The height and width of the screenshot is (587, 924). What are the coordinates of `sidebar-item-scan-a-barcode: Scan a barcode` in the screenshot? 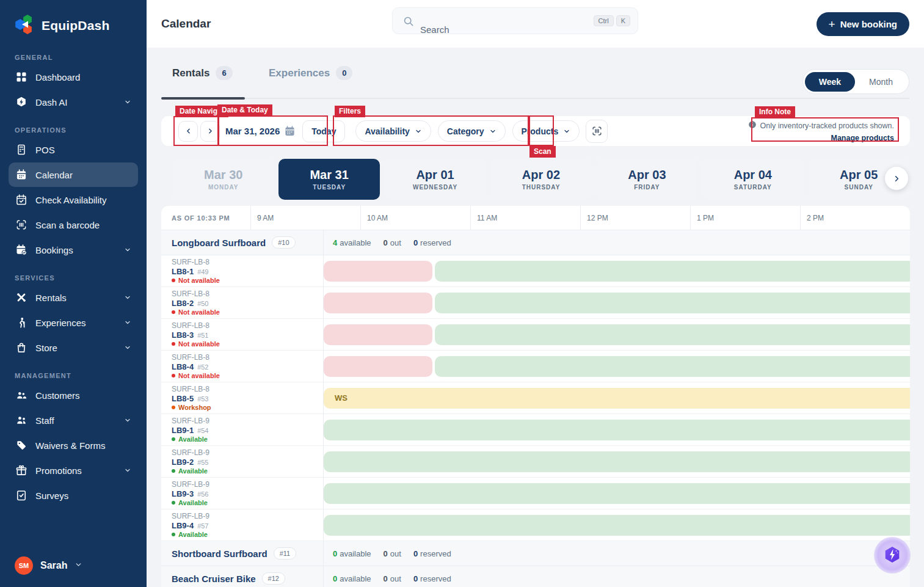 It's located at (73, 225).